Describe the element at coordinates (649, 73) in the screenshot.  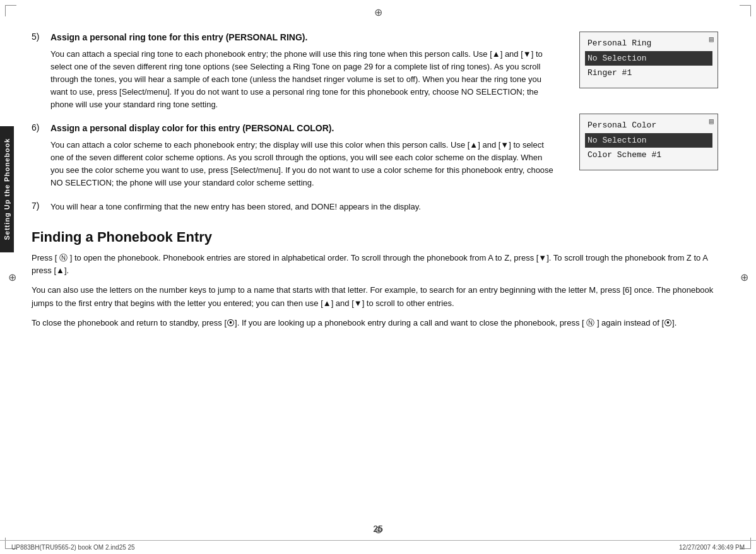
I see `screen-1-row-3: Ringer #1` at that location.